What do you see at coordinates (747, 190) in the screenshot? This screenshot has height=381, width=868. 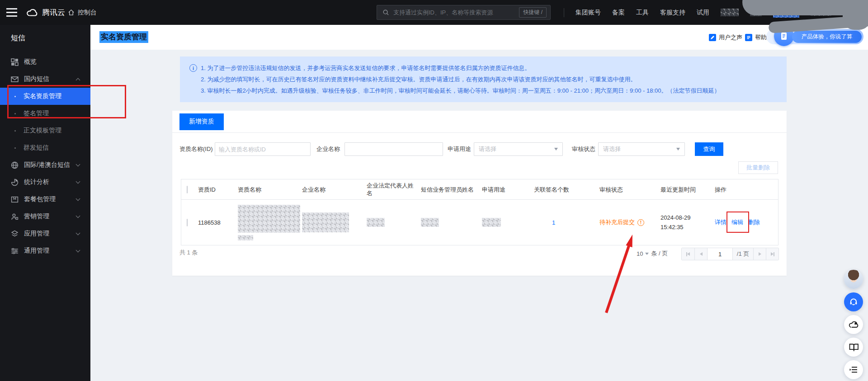 I see `col-header-actions: 操作` at bounding box center [747, 190].